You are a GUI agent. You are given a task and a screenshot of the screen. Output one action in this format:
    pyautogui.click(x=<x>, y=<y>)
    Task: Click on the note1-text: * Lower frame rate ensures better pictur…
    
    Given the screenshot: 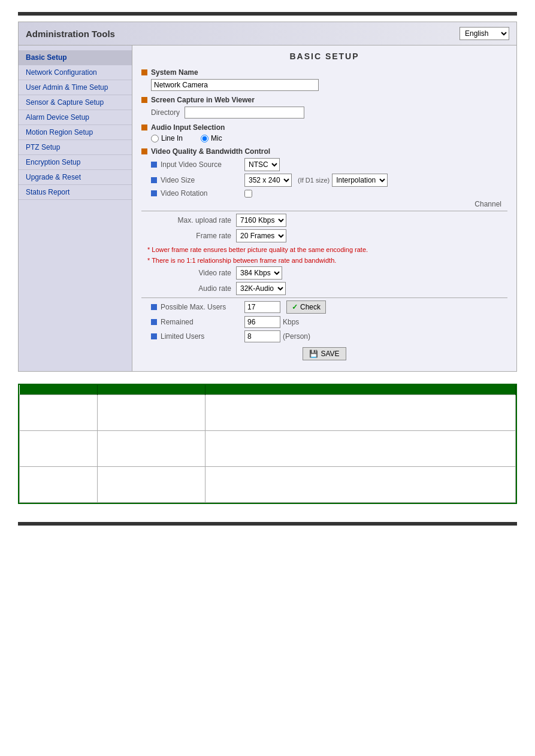 What is the action you would take?
    pyautogui.click(x=325, y=250)
    